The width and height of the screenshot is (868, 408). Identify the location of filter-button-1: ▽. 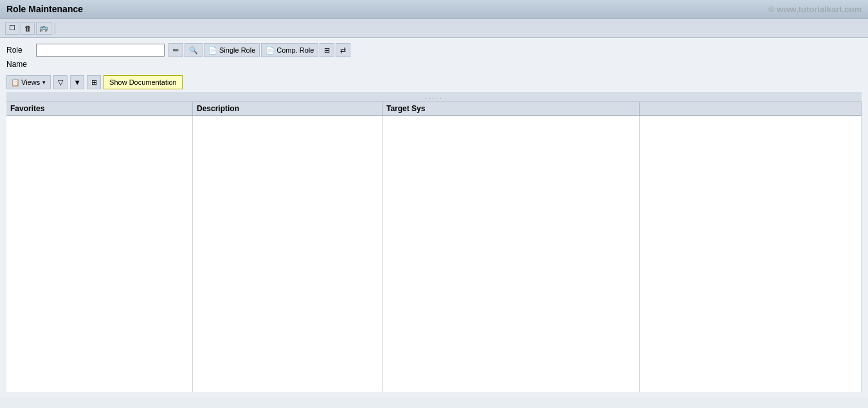
(60, 82).